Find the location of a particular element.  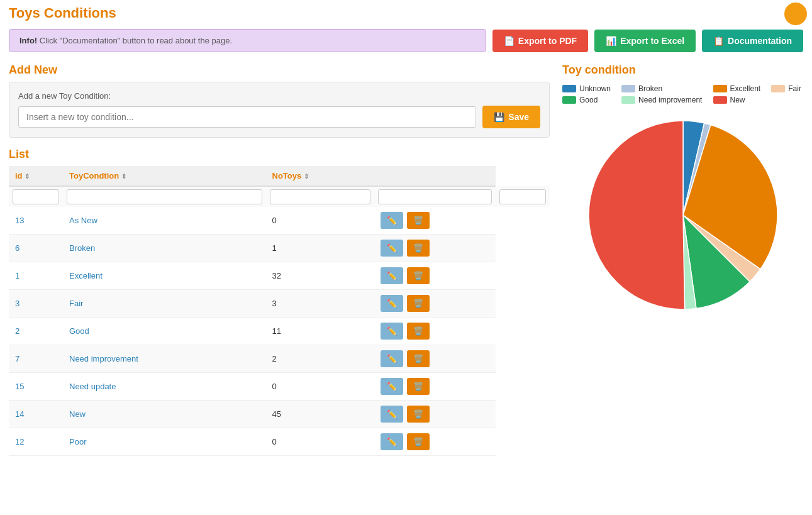

row-id: 14 is located at coordinates (19, 414).